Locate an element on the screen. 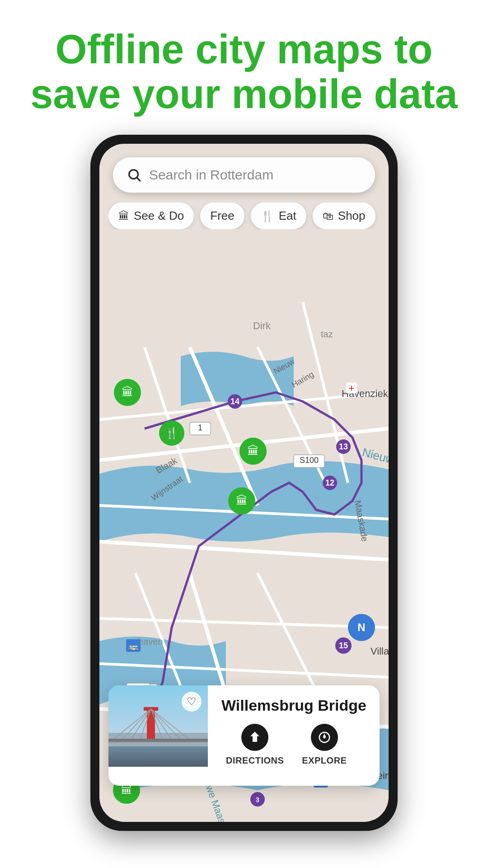 This screenshot has width=488, height=868. search-icon is located at coordinates (134, 175).